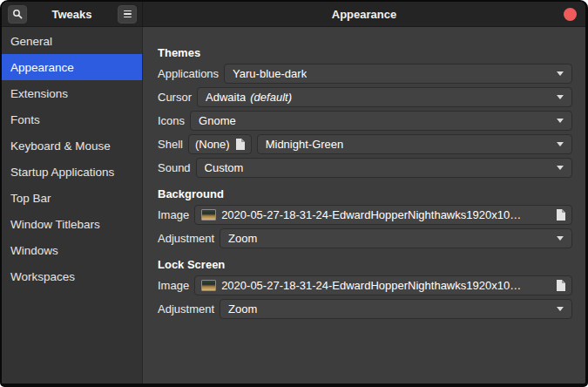 This screenshot has height=387, width=588. Describe the element at coordinates (365, 194) in the screenshot. I see `section-title-background: Background` at that location.